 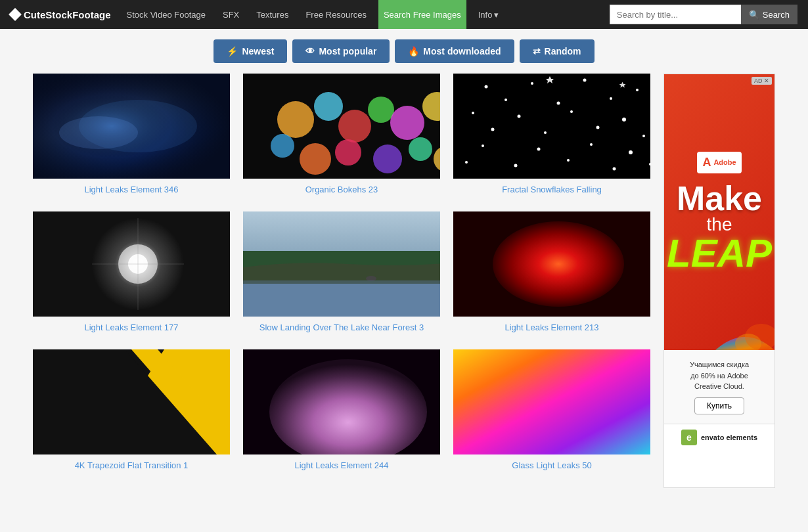 What do you see at coordinates (342, 413) in the screenshot?
I see `list-item: Light Leaks Element 244` at bounding box center [342, 413].